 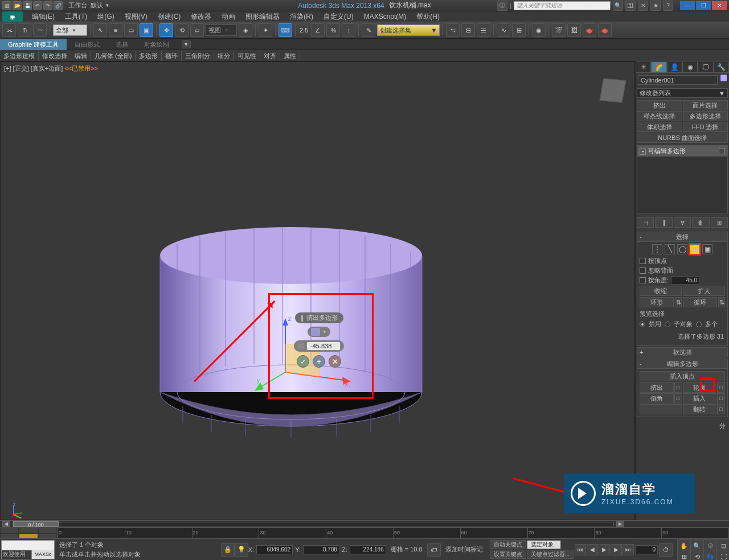 I want to click on menu-help: 帮助(H), so click(x=428, y=17).